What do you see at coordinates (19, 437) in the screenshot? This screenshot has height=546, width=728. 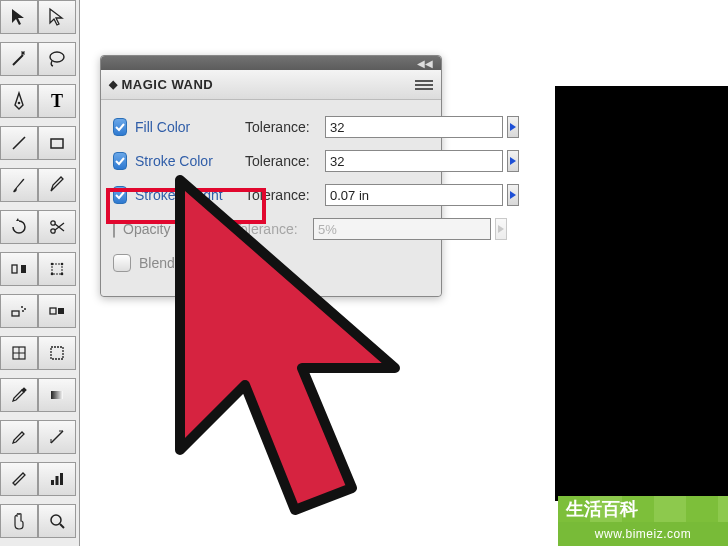 I see `eyedropper2-tool` at bounding box center [19, 437].